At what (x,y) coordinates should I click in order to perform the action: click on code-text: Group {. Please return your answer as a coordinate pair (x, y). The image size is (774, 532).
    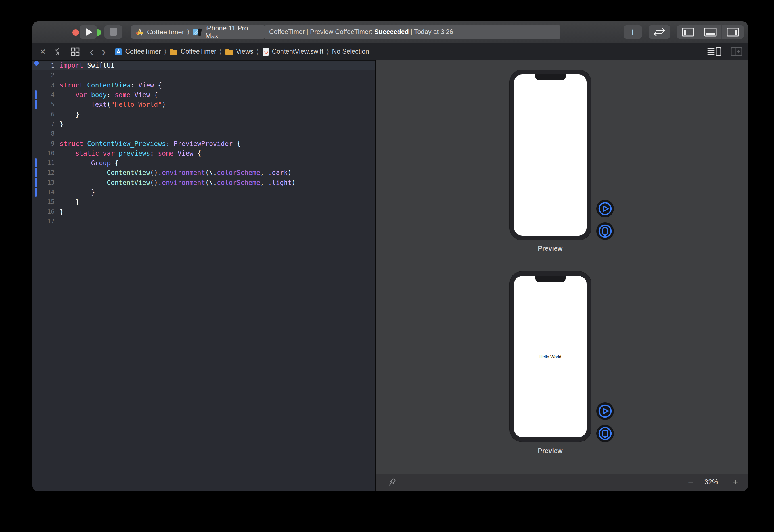
    Looking at the image, I should click on (89, 163).